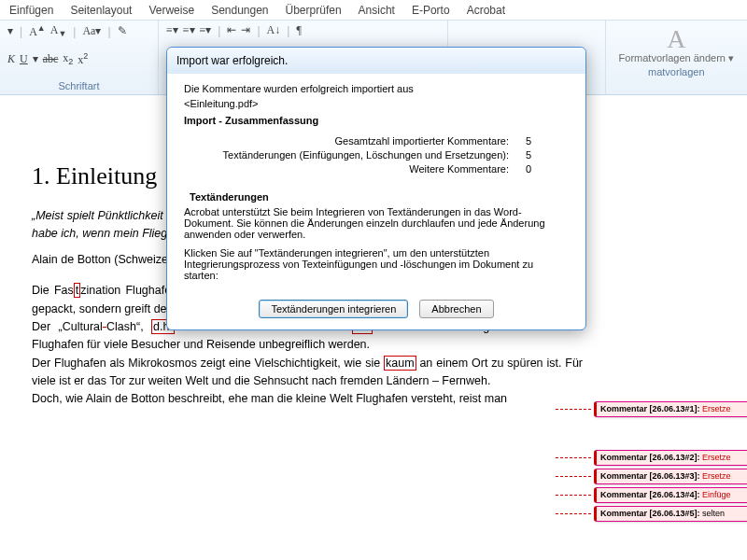 The height and width of the screenshot is (560, 747). What do you see at coordinates (78, 86) in the screenshot?
I see `group-label-font: Schriftart` at bounding box center [78, 86].